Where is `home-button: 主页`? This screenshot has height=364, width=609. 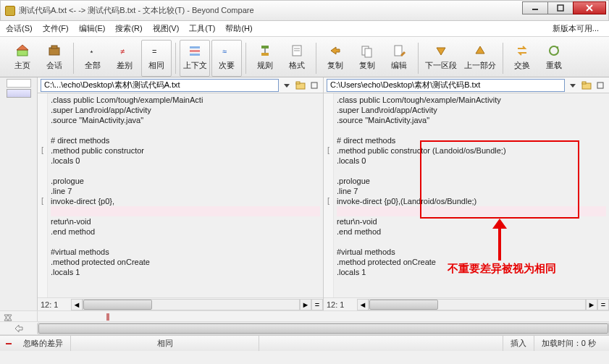 home-button: 主页 is located at coordinates (22, 58).